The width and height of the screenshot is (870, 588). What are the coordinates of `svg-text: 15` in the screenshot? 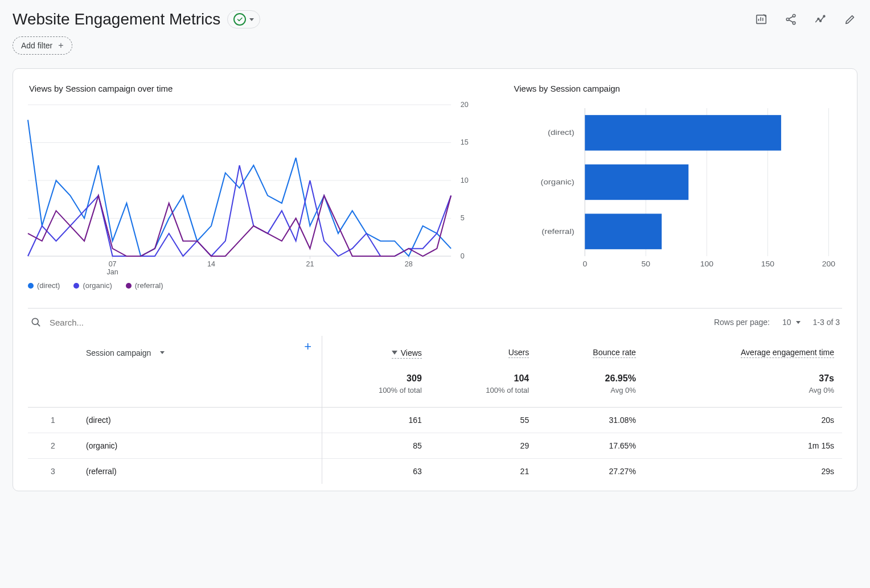 It's located at (465, 143).